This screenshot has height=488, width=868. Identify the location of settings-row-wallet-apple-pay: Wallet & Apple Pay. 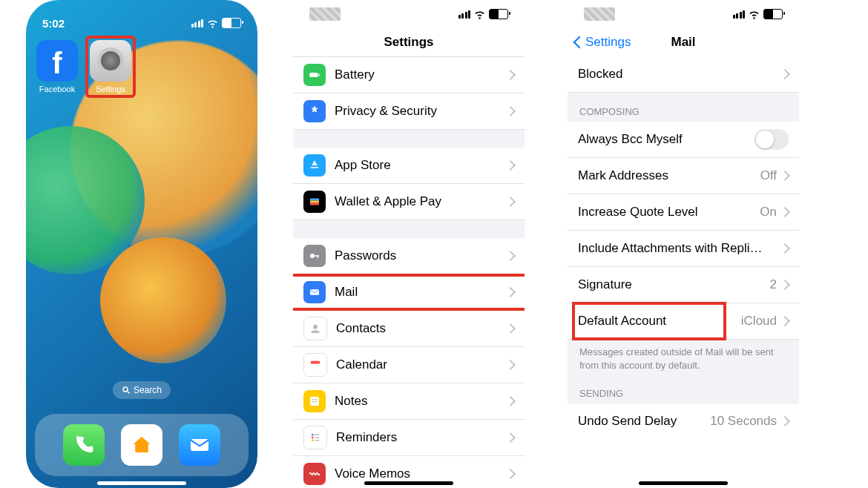
(409, 202).